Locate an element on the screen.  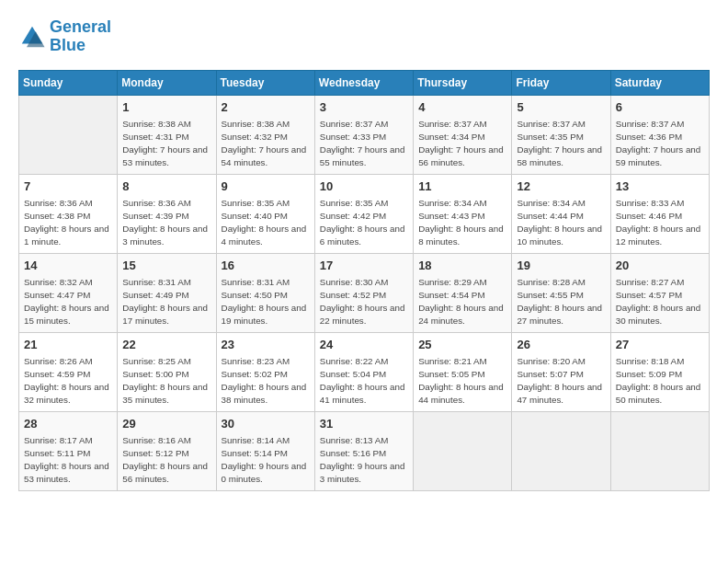
cell-info: Sunrise: 8:17 AM Sunset: 5:11 PM Dayligh… is located at coordinates (68, 460).